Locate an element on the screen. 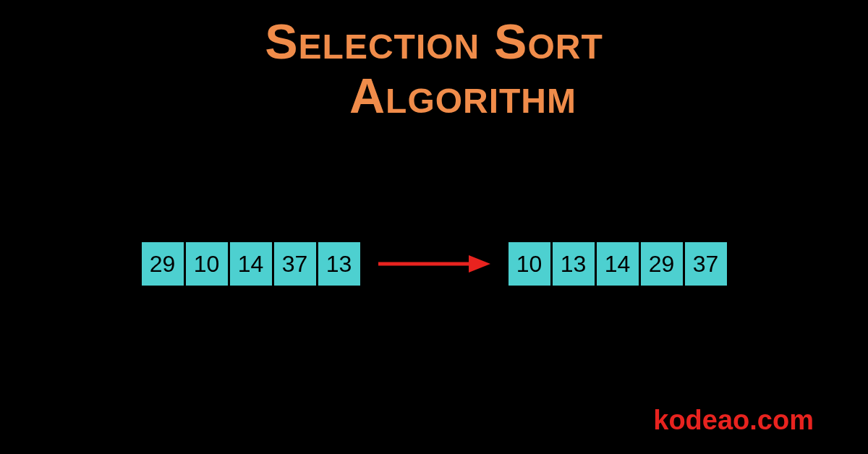 This screenshot has width=868, height=454. title-line-1: Selection Sort is located at coordinates (434, 42).